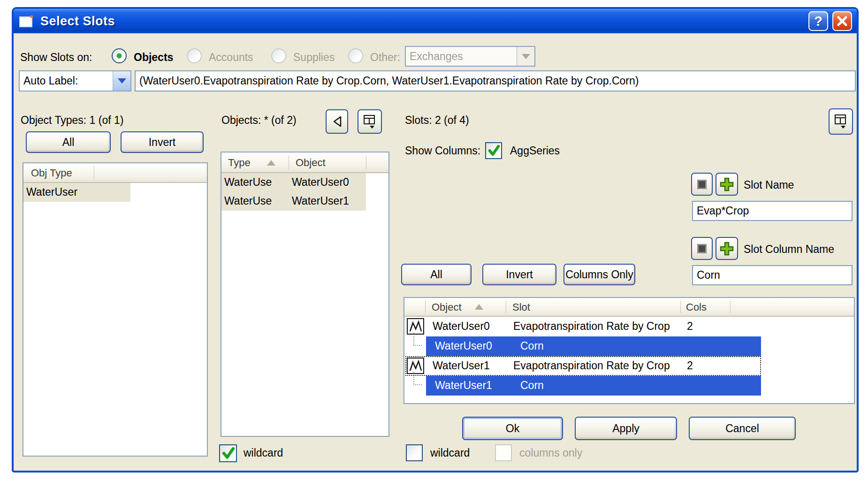 Image resolution: width=868 pixels, height=488 pixels. What do you see at coordinates (259, 120) in the screenshot?
I see `objects-title: Objects: * (of 2)` at bounding box center [259, 120].